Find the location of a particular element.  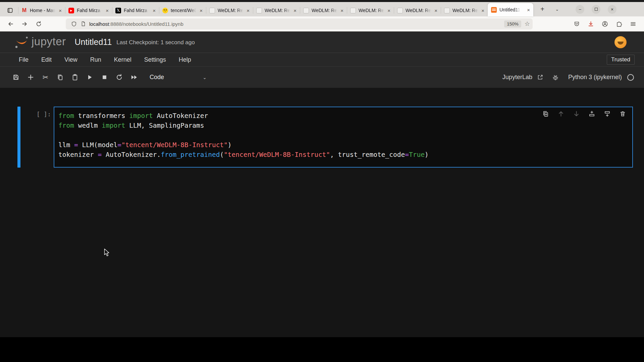

account-icon is located at coordinates (605, 24).